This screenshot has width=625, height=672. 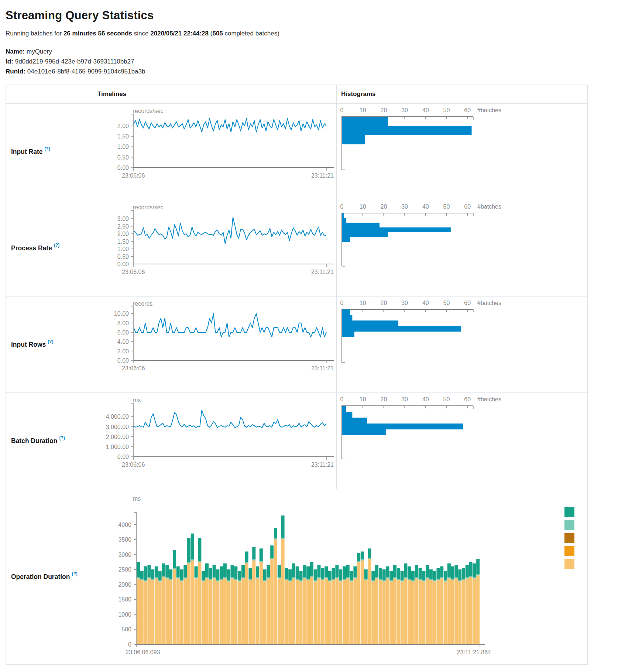 I want to click on process-rate-histogram-chart: 0102030405060#batches, so click(x=462, y=248).